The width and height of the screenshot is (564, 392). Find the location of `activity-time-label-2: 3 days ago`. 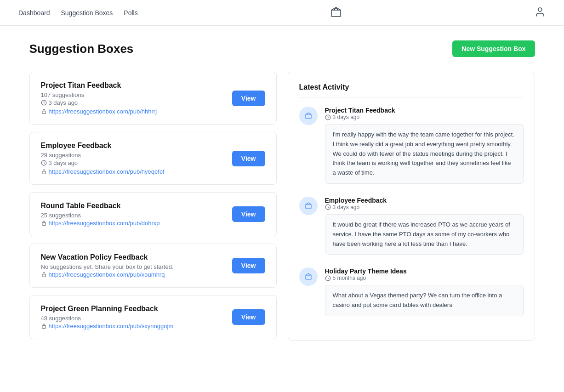

activity-time-label-2: 3 days ago is located at coordinates (347, 207).